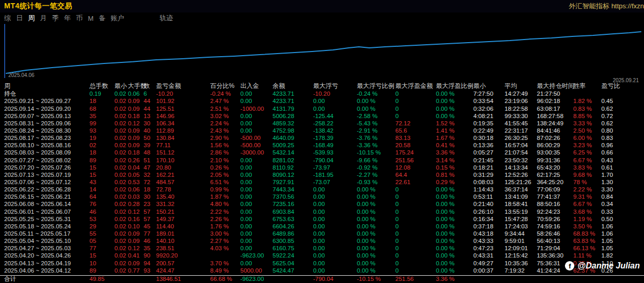  Describe the element at coordinates (521, 264) in the screenshot. I see `cell-avg_hold: 10:35:36` at that location.